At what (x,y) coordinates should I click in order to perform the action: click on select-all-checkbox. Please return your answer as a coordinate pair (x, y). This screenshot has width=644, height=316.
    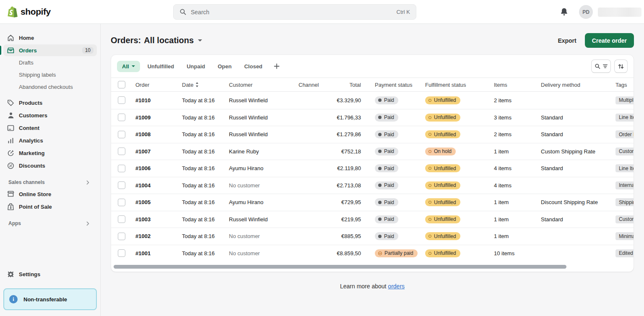
    Looking at the image, I should click on (122, 85).